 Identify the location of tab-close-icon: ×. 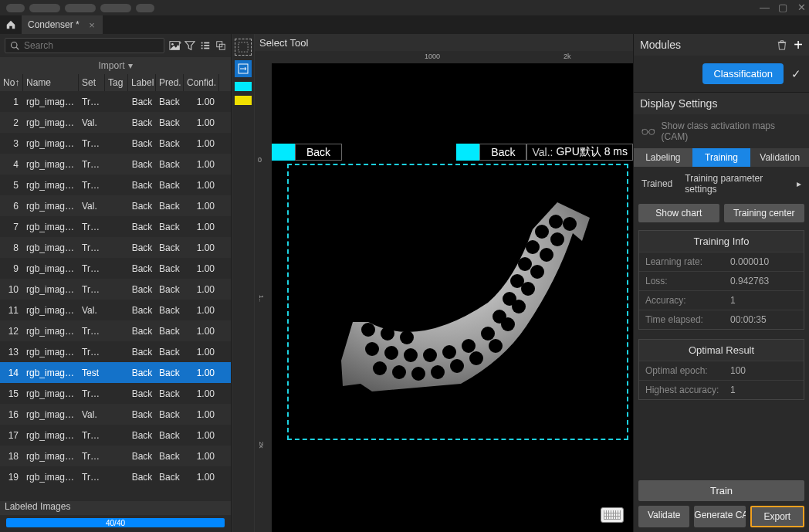
(92, 25).